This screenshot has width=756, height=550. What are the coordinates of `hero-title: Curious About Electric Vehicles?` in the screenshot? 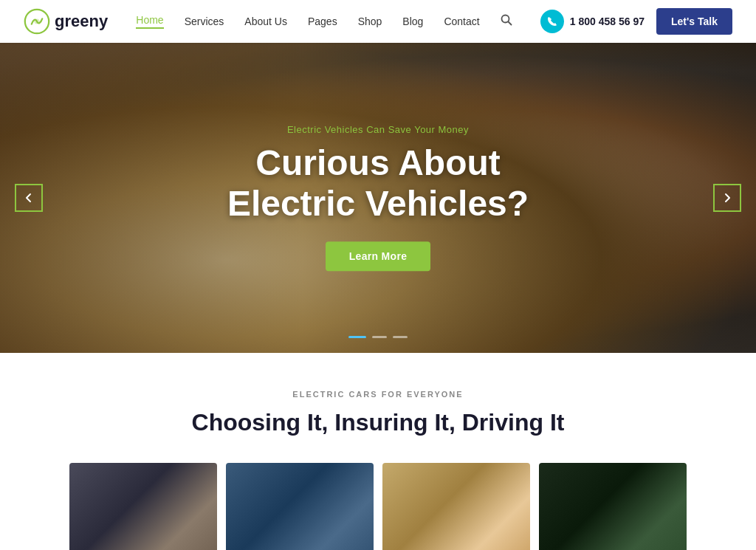 It's located at (378, 183).